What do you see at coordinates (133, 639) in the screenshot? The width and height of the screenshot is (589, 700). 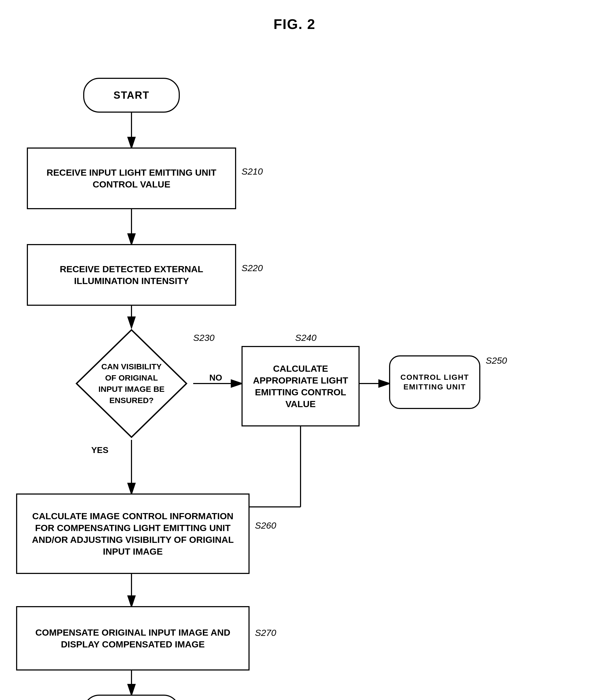 I see `s270-node: COMPENSATE ORIGINAL INPUT IMAGE AND DISP…` at bounding box center [133, 639].